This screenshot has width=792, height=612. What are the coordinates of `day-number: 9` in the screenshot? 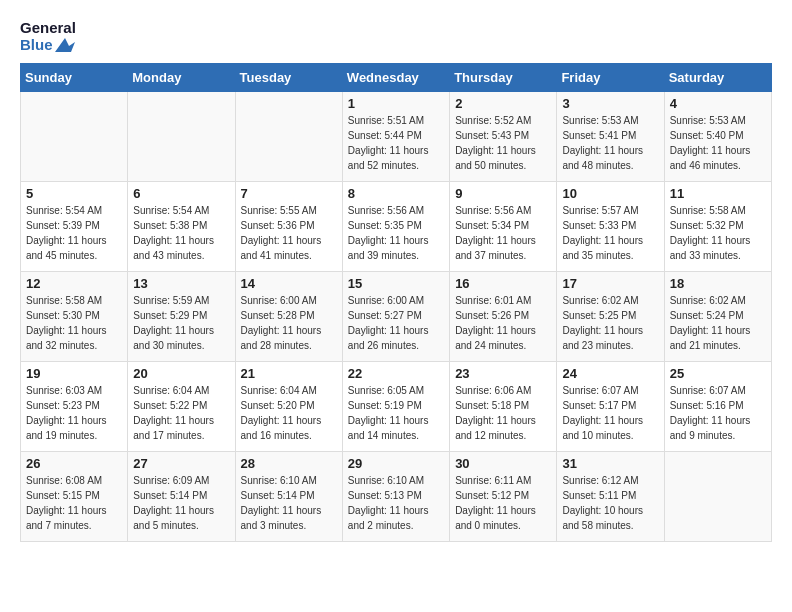 It's located at (503, 194).